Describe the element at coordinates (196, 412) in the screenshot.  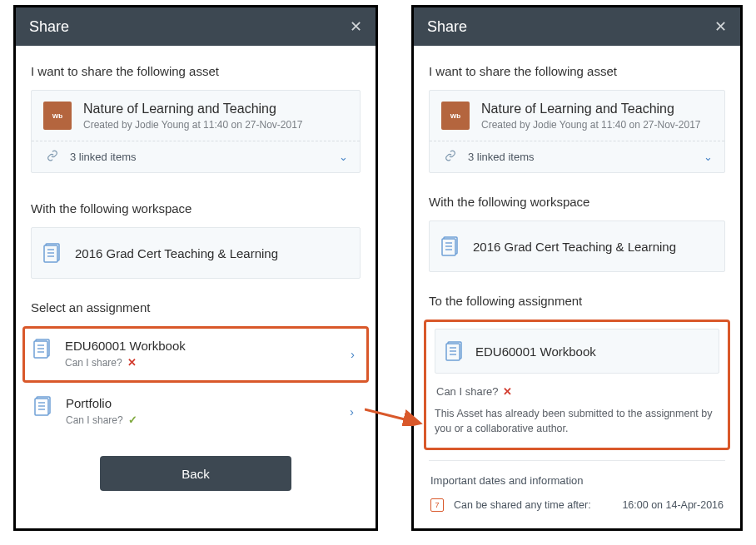
I see `assignment-row-portfolio: Portfolio Can I share? ✓ ›` at that location.